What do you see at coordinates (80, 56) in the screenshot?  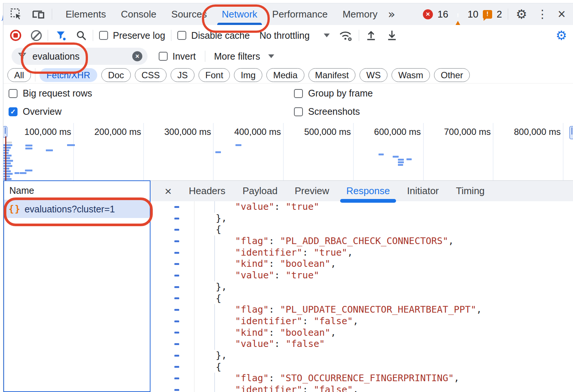 I see `filter-input: evaluations ×` at bounding box center [80, 56].